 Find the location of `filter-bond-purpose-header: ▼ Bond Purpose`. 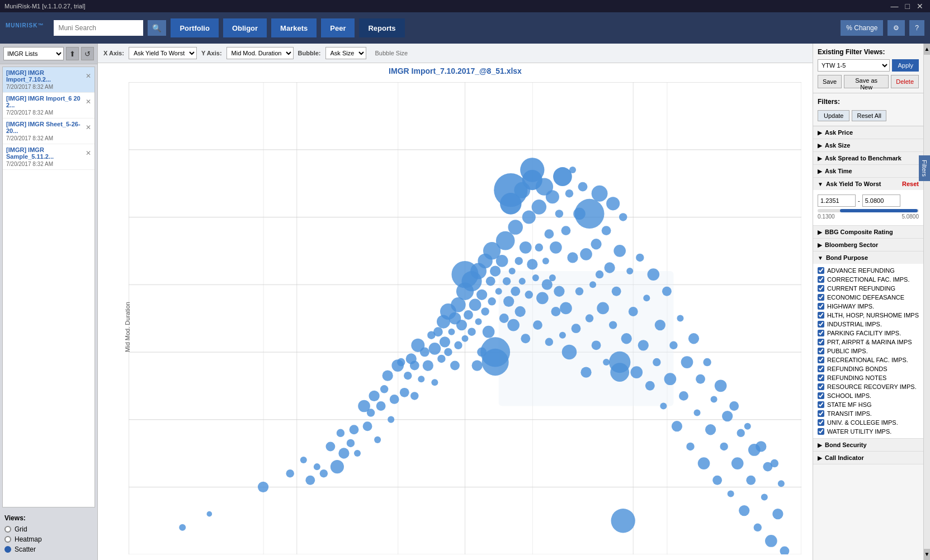

filter-bond-purpose-header: ▼ Bond Purpose is located at coordinates (868, 258).